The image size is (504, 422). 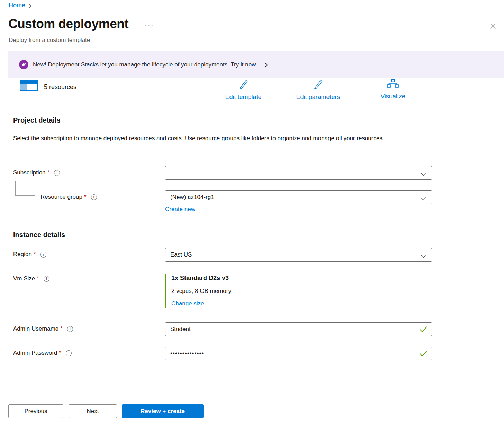 What do you see at coordinates (192, 197) in the screenshot?
I see `resource-group-value: (New) az104-rg1` at bounding box center [192, 197].